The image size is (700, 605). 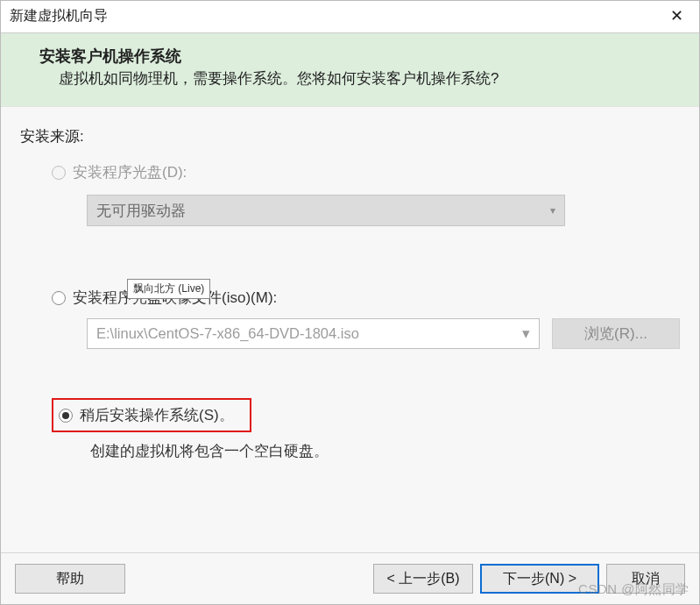 I want to click on browse-button: 浏览(R)..., so click(x=616, y=333).